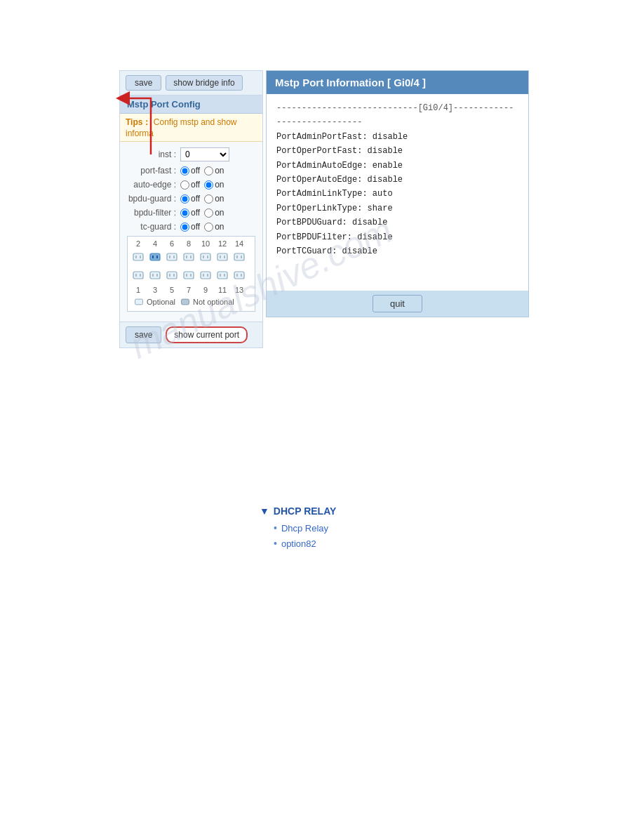 This screenshot has height=834, width=644. I want to click on bpdu-filter-off-text: off, so click(195, 213).